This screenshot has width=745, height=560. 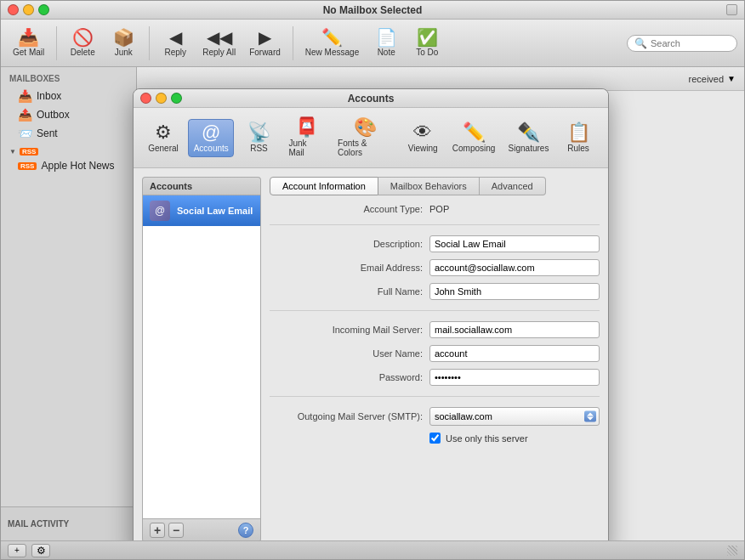 What do you see at coordinates (346, 354) in the screenshot?
I see `username-label: User Name:` at bounding box center [346, 354].